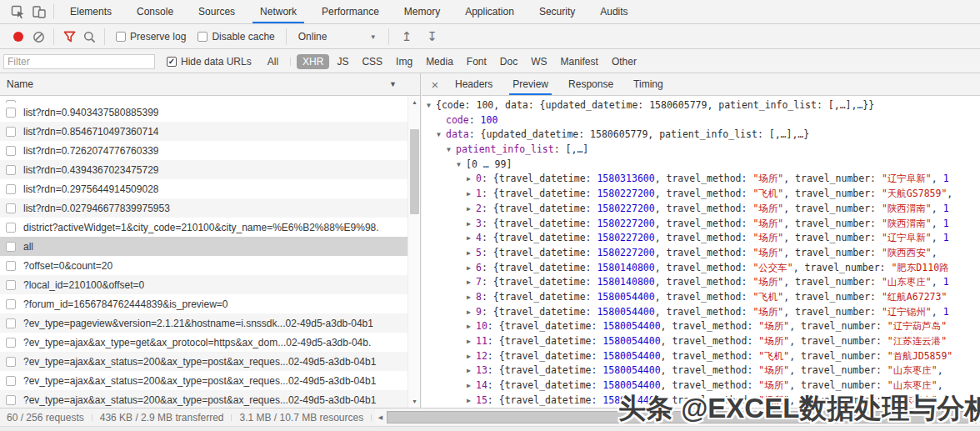 This screenshot has height=431, width=980. What do you see at coordinates (217, 12) in the screenshot?
I see `tab-sources: Sources` at bounding box center [217, 12].